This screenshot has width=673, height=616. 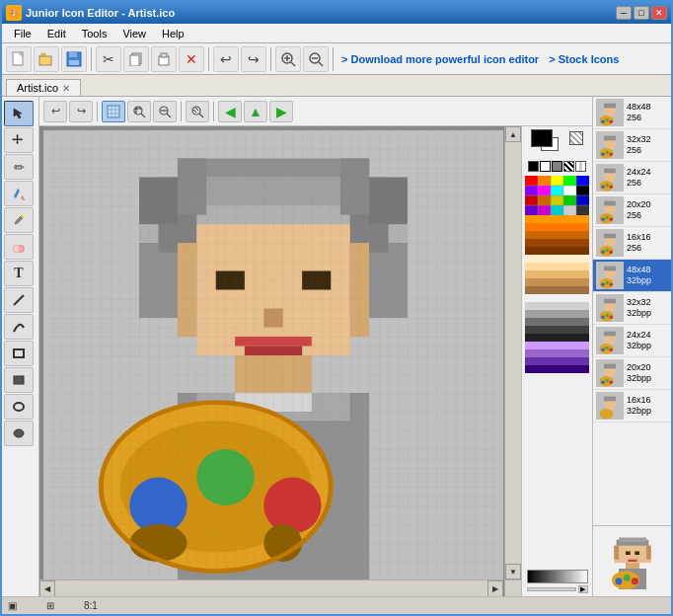 I want to click on maximize-button: □, so click(x=641, y=13).